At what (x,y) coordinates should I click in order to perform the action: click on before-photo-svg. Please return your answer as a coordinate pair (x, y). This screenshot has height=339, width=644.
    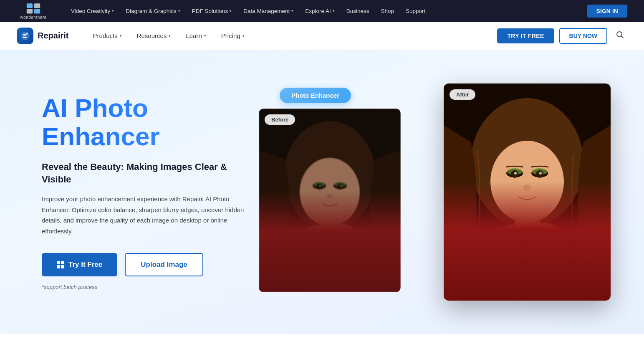
    Looking at the image, I should click on (330, 200).